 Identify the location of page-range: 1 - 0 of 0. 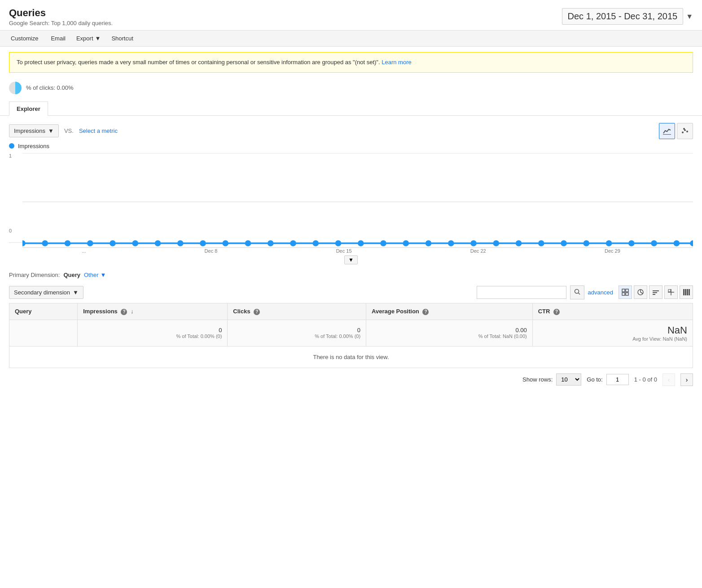
(645, 380).